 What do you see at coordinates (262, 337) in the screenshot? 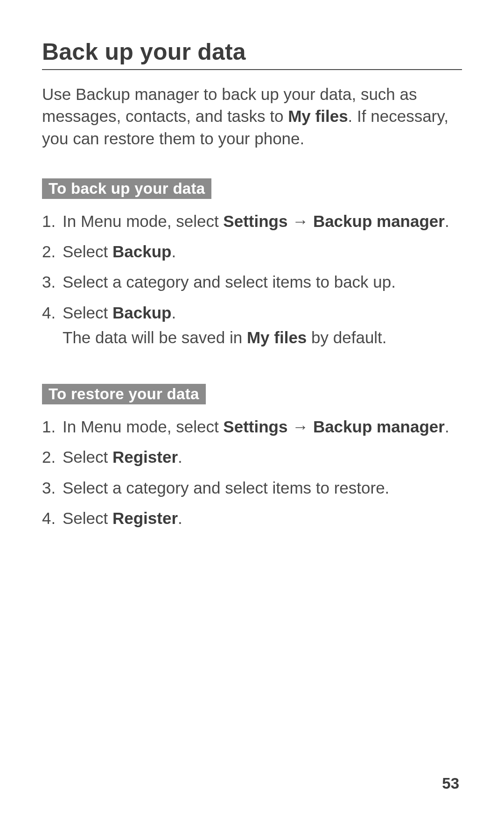
I see `step-subtext: The data will be saved in My files by de…` at bounding box center [262, 337].